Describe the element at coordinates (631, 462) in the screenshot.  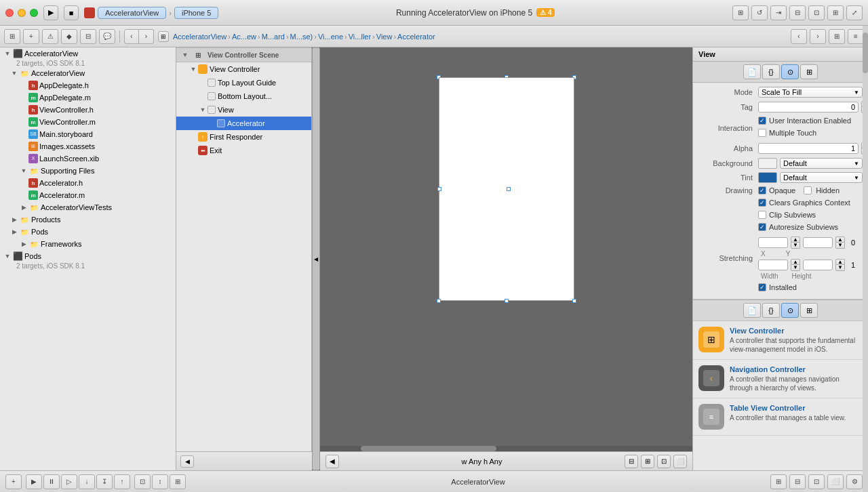
I see `canvas-view-btn-1: ⊟` at that location.